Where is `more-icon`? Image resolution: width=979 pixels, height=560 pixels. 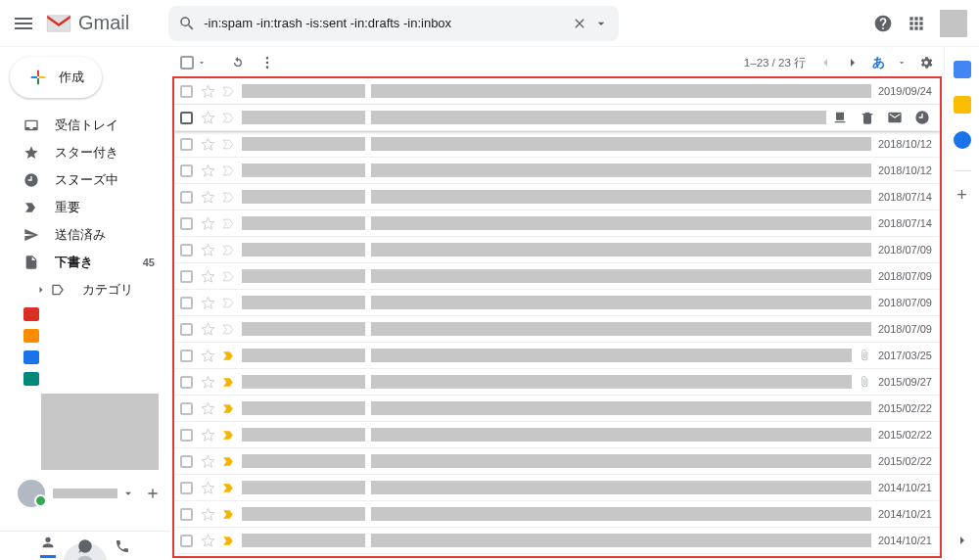
more-icon is located at coordinates (267, 63).